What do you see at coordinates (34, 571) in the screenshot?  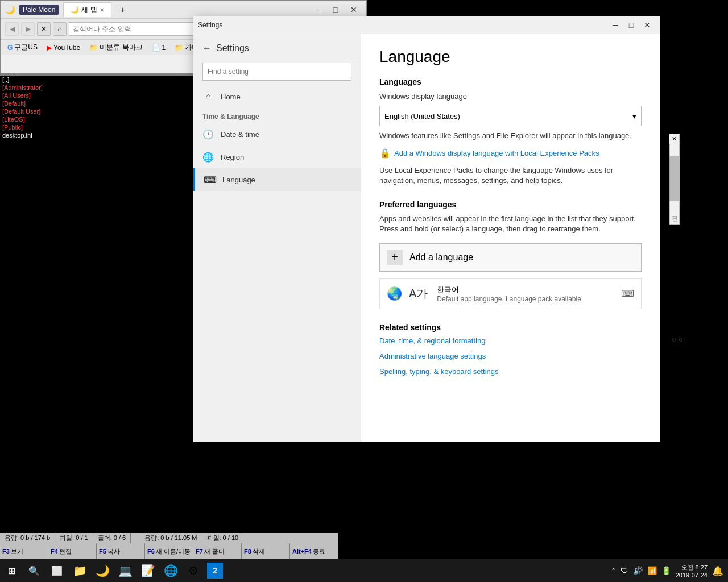 I see `search-button-taskbar: 🔍` at bounding box center [34, 571].